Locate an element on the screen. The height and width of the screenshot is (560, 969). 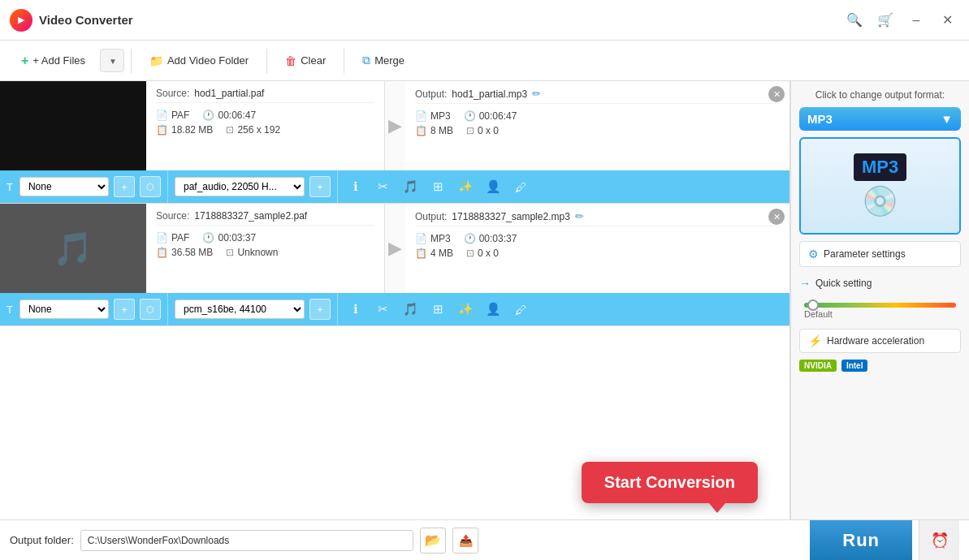
file-left-1: Source: hod1_partial.paf 📄 PAF 🕐 is located at coordinates (193, 126).